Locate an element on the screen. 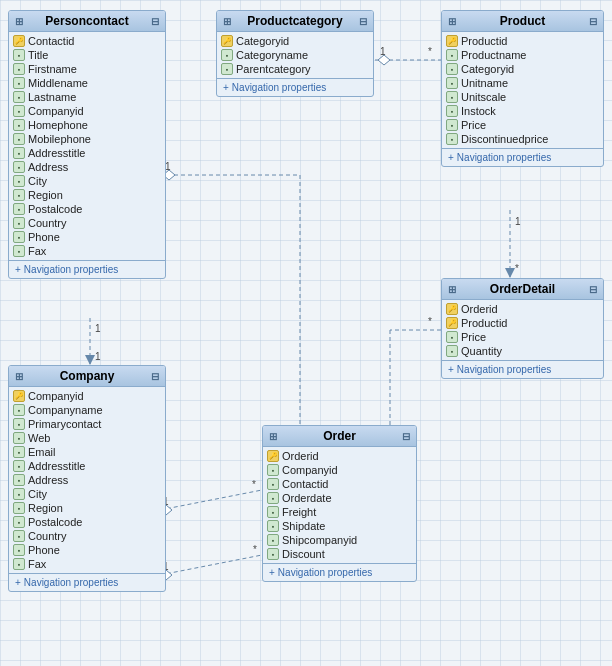  order-nav: + Navigation properties is located at coordinates (340, 572).